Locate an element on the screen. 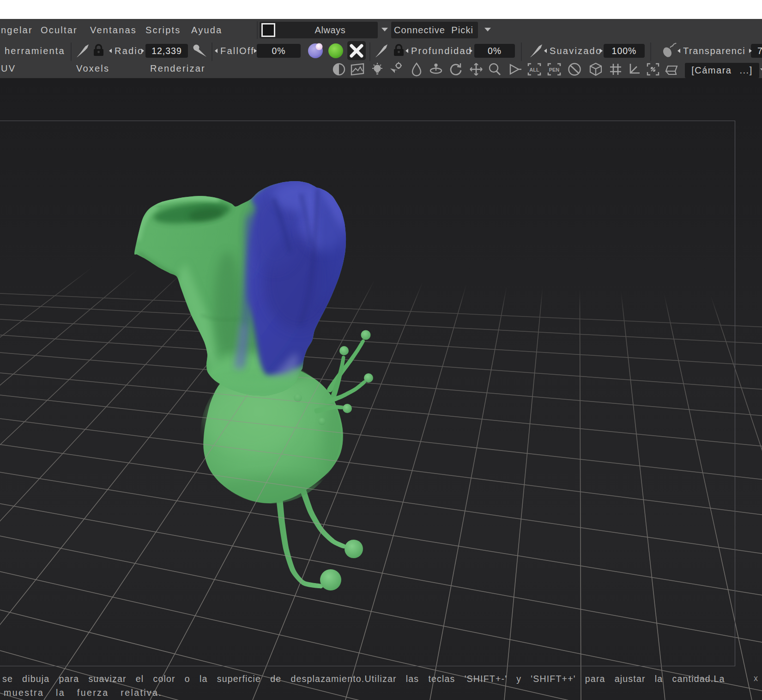 The image size is (762, 700). svg-text: PEN is located at coordinates (554, 70).